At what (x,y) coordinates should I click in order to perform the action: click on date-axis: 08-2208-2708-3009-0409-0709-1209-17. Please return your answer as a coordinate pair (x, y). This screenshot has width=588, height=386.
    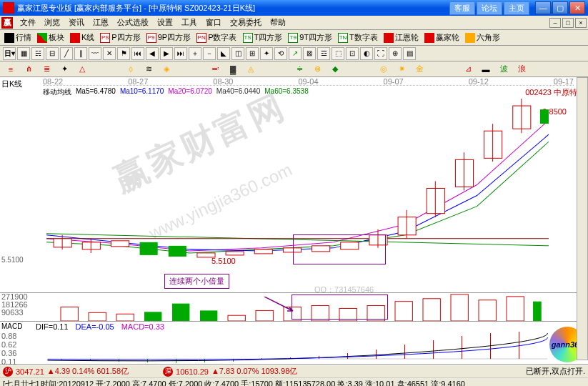
    Looking at the image, I should click on (309, 81).